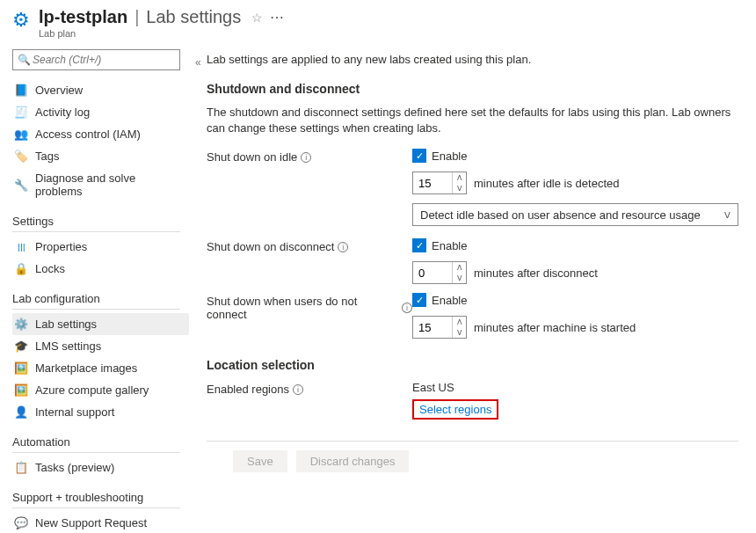 This screenshot has height=533, width=756. I want to click on disconnect-minutes-input, so click(433, 273).